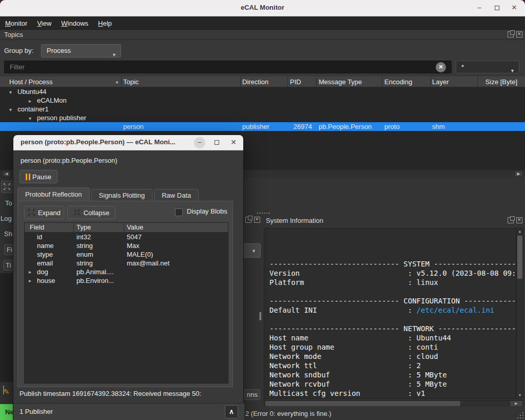 This screenshot has height=420, width=525. I want to click on columns-button-fragment: nns, so click(252, 394).